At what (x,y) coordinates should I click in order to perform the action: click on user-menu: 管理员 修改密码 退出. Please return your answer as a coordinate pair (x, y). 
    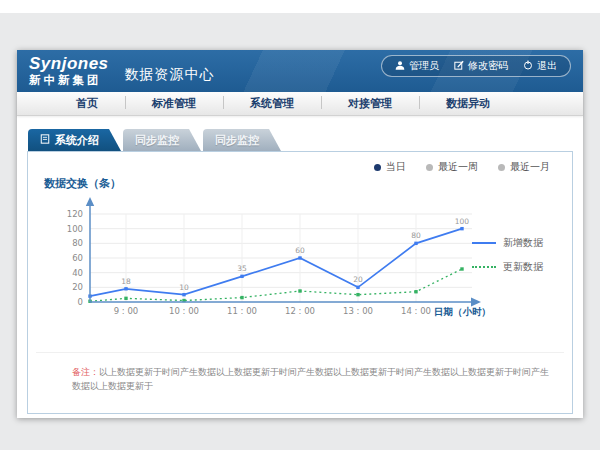
    Looking at the image, I should click on (476, 66).